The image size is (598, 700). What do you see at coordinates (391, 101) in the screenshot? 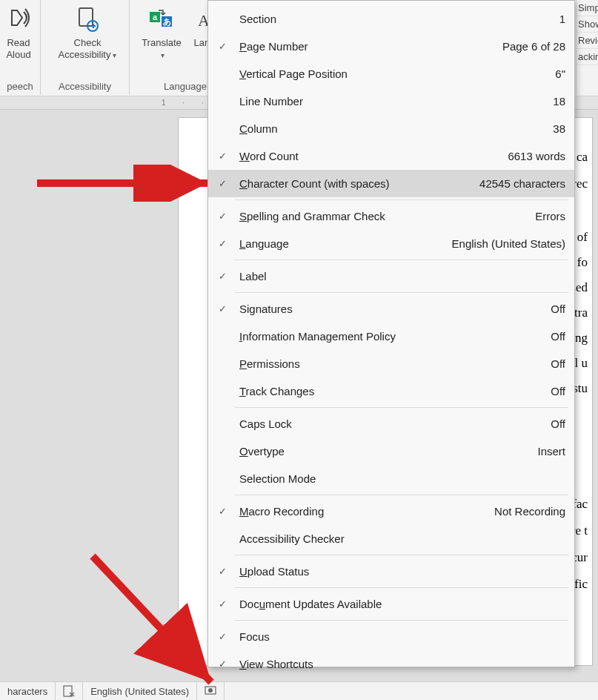
I see `menu-item-line_number: Line Number18` at bounding box center [391, 101].